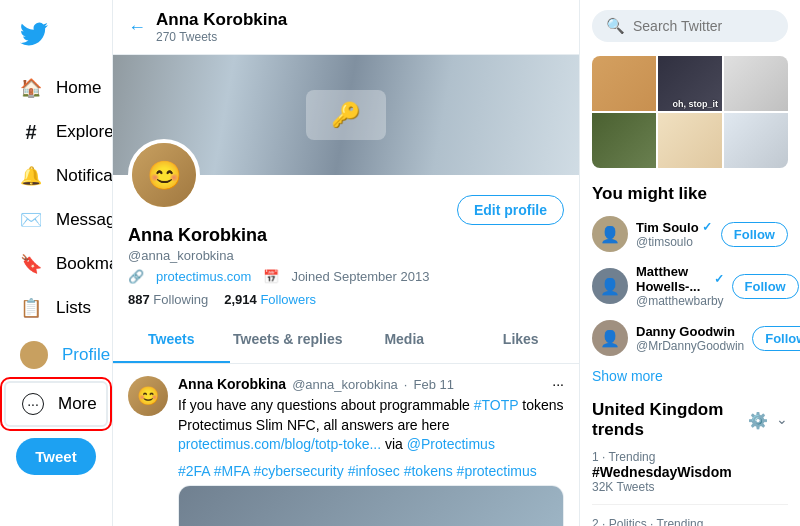  I want to click on trend-1-name: #WednesdayWisdom, so click(690, 472).